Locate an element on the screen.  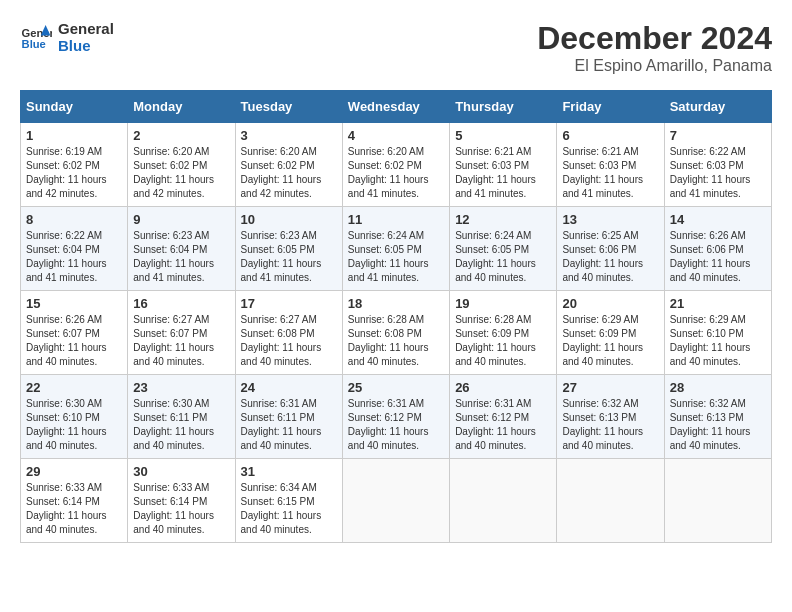
day-info: Sunrise: 6:22 AMSunset: 6:04 PMDaylight:… is located at coordinates (74, 257).